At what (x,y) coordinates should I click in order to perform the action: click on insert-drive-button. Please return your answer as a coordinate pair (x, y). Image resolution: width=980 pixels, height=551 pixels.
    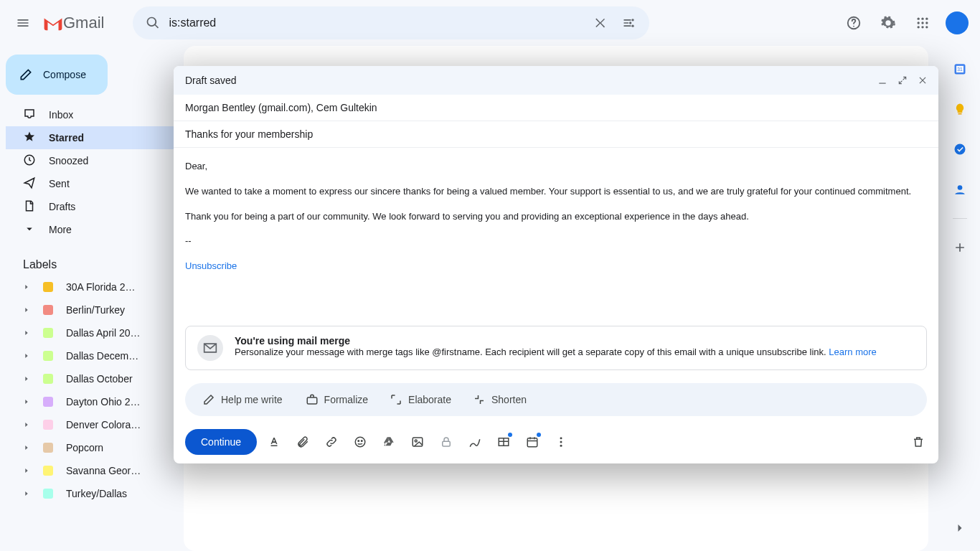
    Looking at the image, I should click on (389, 442).